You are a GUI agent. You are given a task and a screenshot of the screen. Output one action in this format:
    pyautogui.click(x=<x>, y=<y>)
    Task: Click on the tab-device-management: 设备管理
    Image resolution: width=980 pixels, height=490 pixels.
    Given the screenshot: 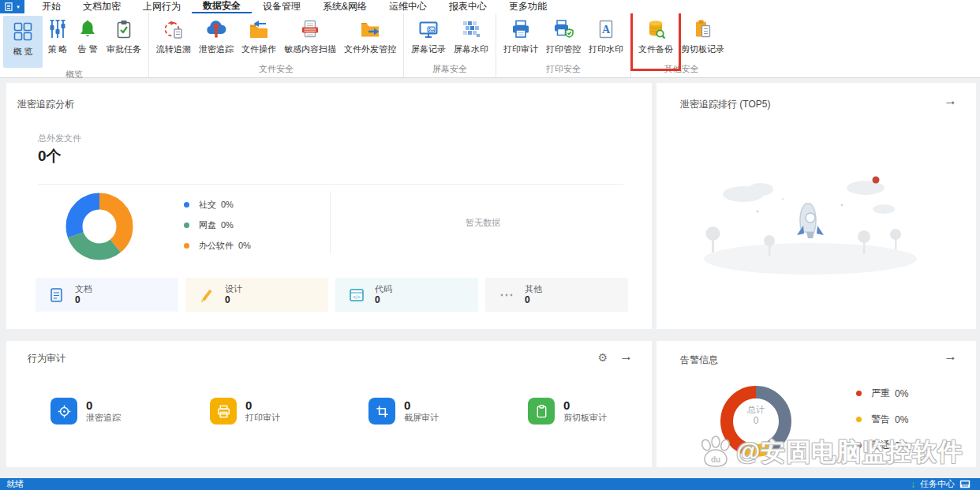 What is the action you would take?
    pyautogui.click(x=282, y=6)
    